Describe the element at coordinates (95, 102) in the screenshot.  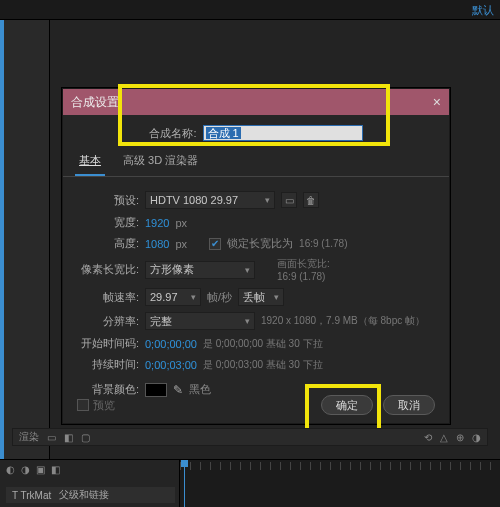
I see `dialog-title: 合成设置` at that location.